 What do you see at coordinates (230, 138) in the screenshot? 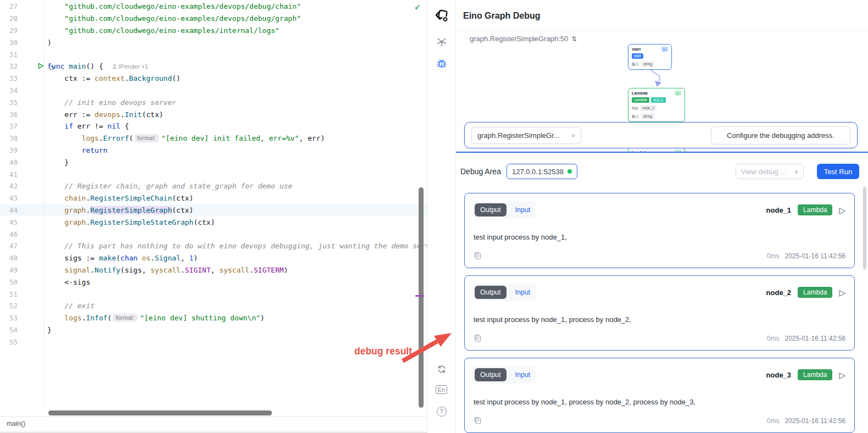
I see `code-token: "[eino dev] init failed, err=%v"` at bounding box center [230, 138].